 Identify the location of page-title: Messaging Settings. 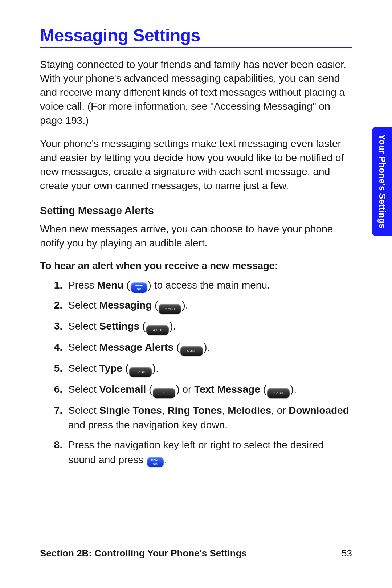
(196, 37).